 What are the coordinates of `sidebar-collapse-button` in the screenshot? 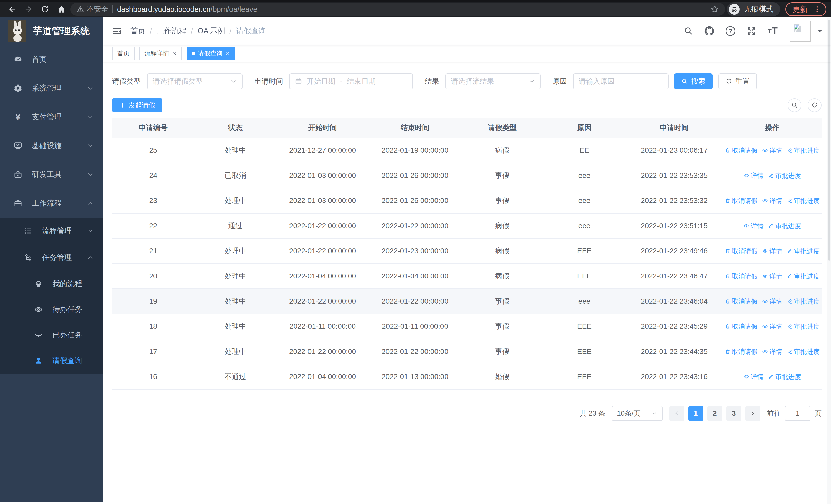 It's located at (117, 31).